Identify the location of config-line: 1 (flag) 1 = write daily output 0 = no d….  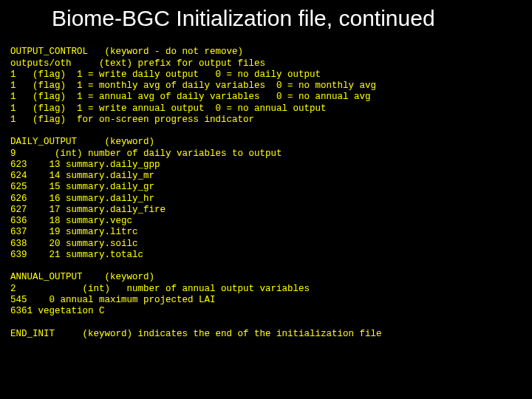
(166, 75).